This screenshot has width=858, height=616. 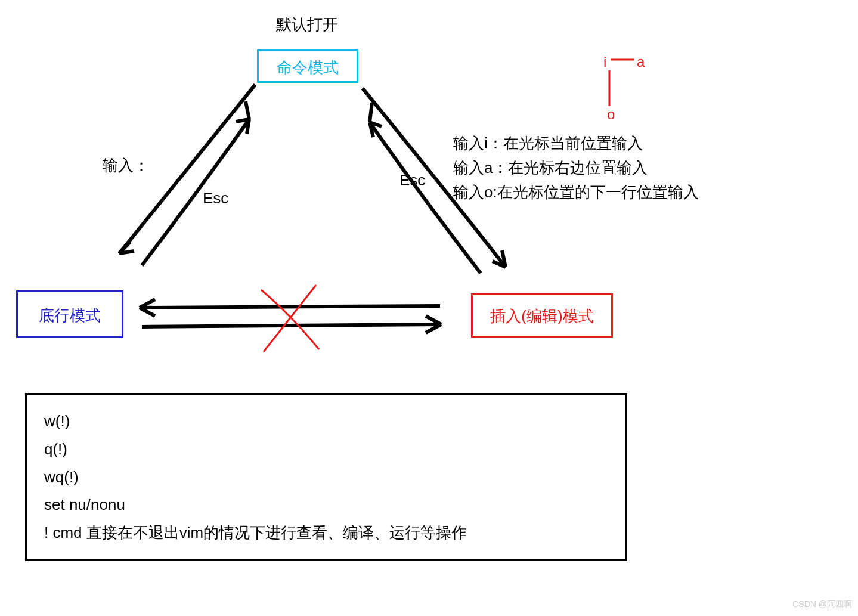 What do you see at coordinates (822, 605) in the screenshot?
I see `watermark: CSDN @阿四啊` at bounding box center [822, 605].